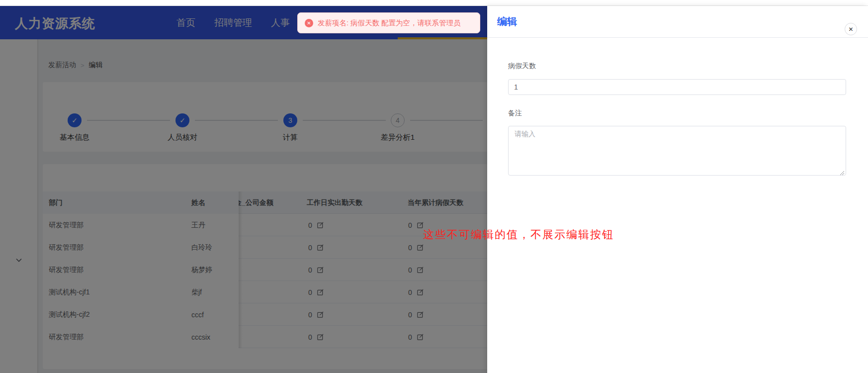 The width and height of the screenshot is (868, 373). Describe the element at coordinates (677, 66) in the screenshot. I see `sick-days-label: 病假天数` at that location.